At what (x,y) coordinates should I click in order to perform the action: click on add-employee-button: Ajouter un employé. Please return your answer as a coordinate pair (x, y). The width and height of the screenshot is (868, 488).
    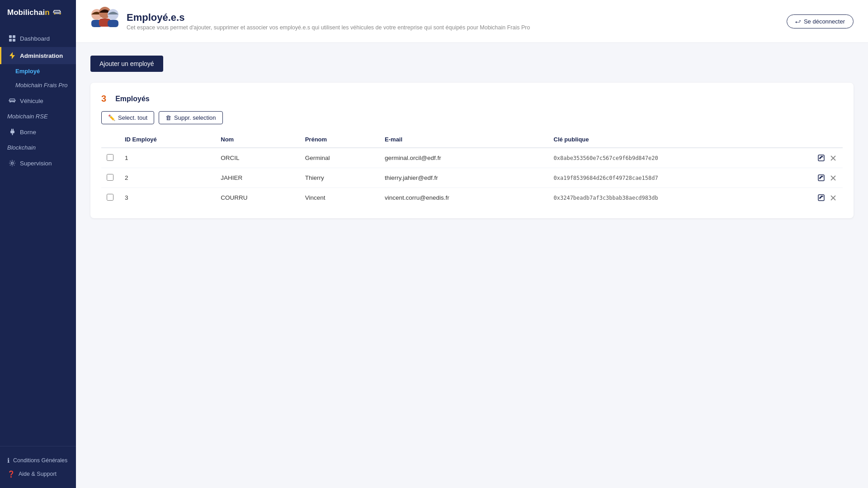
    Looking at the image, I should click on (127, 64).